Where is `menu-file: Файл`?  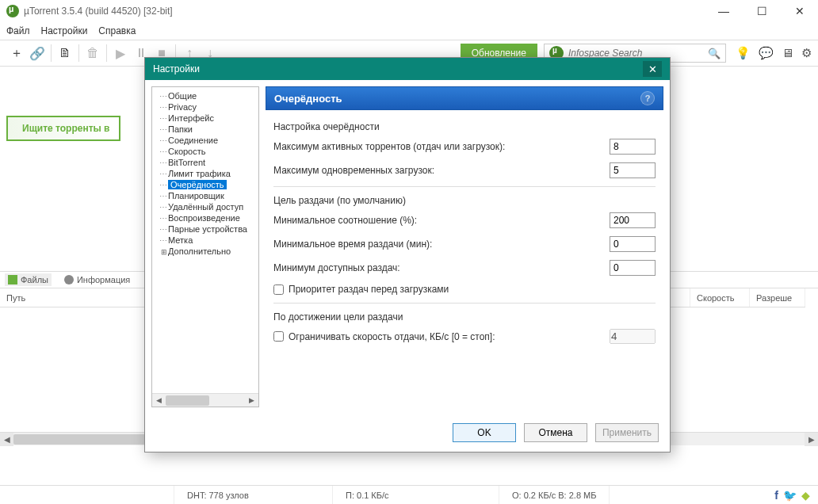 menu-file: Файл is located at coordinates (18, 31).